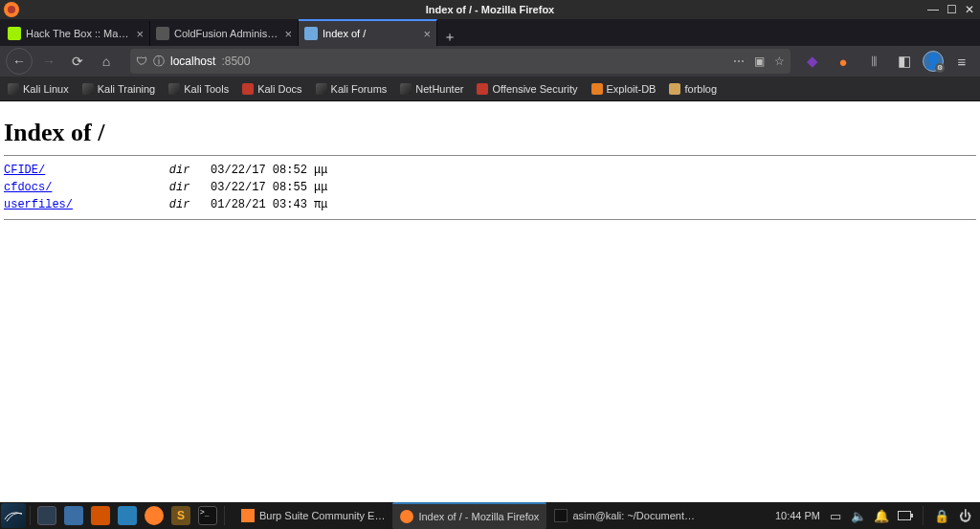 This screenshot has height=529, width=980. Describe the element at coordinates (226, 33) in the screenshot. I see `tab-label: ColdFusion Administrato…` at that location.